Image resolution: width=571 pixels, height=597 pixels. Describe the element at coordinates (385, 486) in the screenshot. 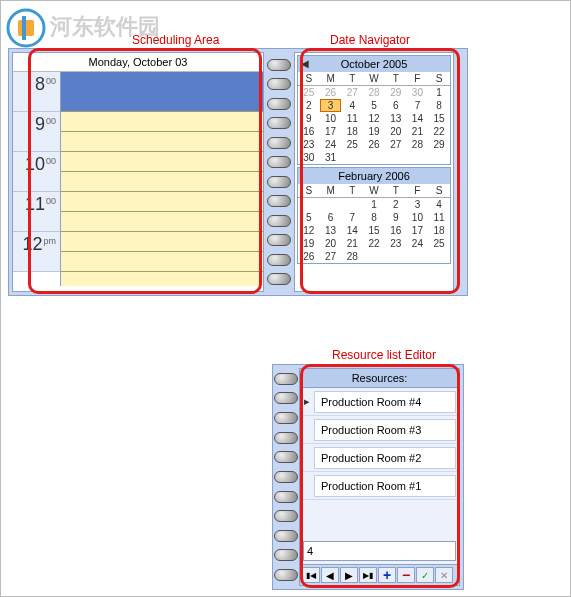

I see `resource-name: Production Room #1` at that location.